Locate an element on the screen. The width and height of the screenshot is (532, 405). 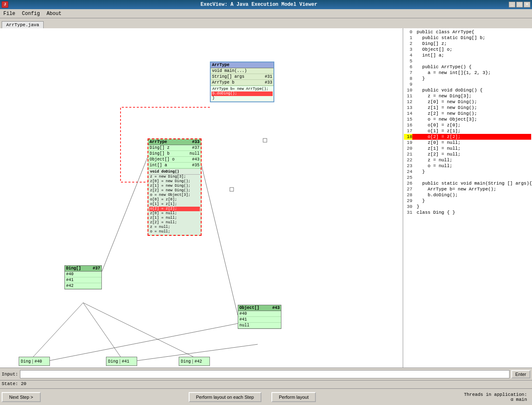
layout-button: Perform layout is located at coordinates (294, 397).